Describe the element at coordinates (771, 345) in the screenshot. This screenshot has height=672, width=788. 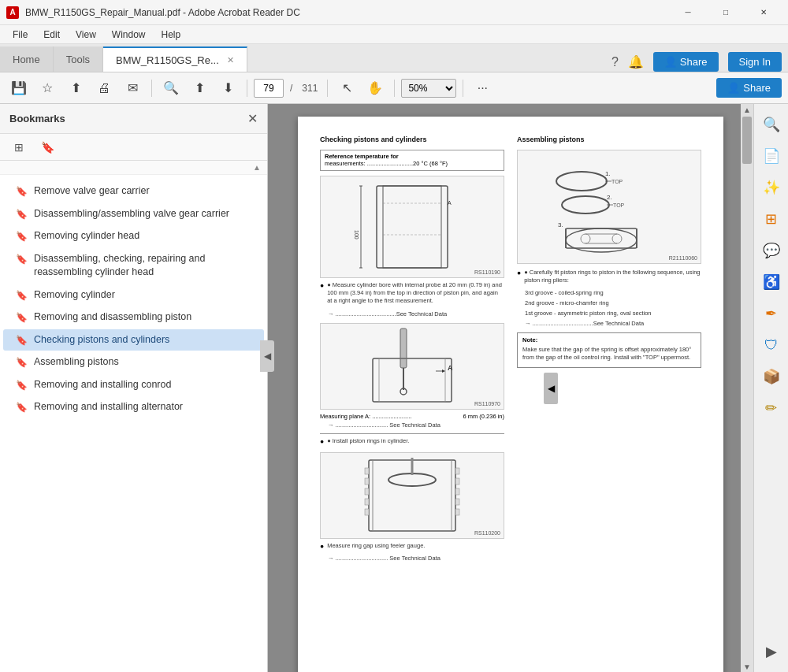
I see `protect-tool: 🛡` at that location.